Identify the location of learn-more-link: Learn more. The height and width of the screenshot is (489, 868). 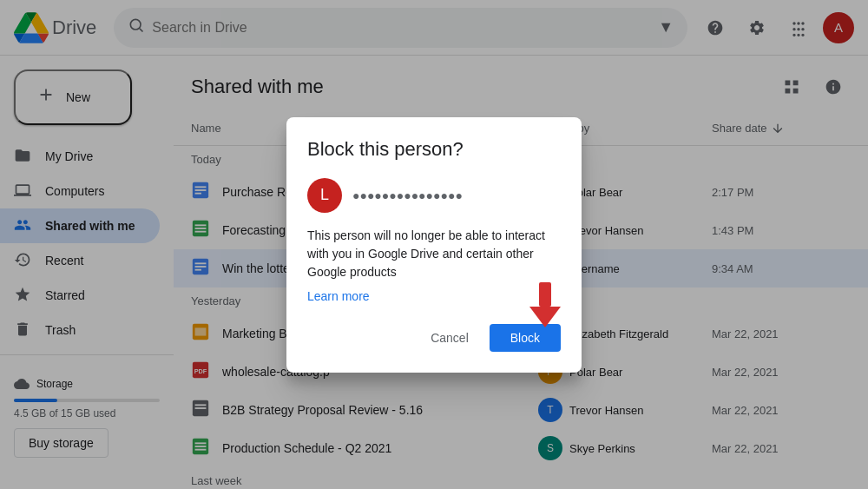
(339, 296).